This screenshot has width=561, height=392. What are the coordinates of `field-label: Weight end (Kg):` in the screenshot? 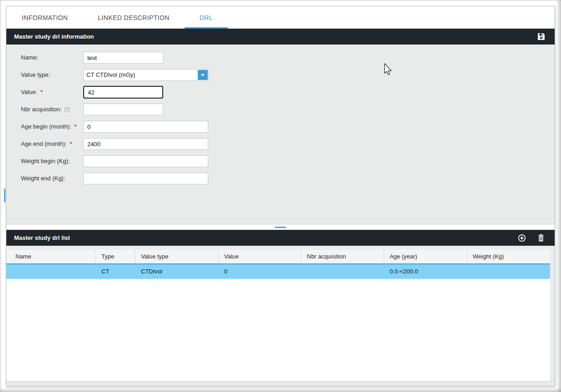 It's located at (43, 179).